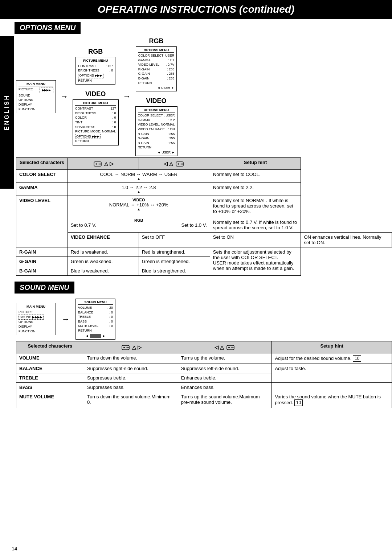  Describe the element at coordinates (256, 163) in the screenshot. I see `setup-hint-label: Setup hint` at that location.